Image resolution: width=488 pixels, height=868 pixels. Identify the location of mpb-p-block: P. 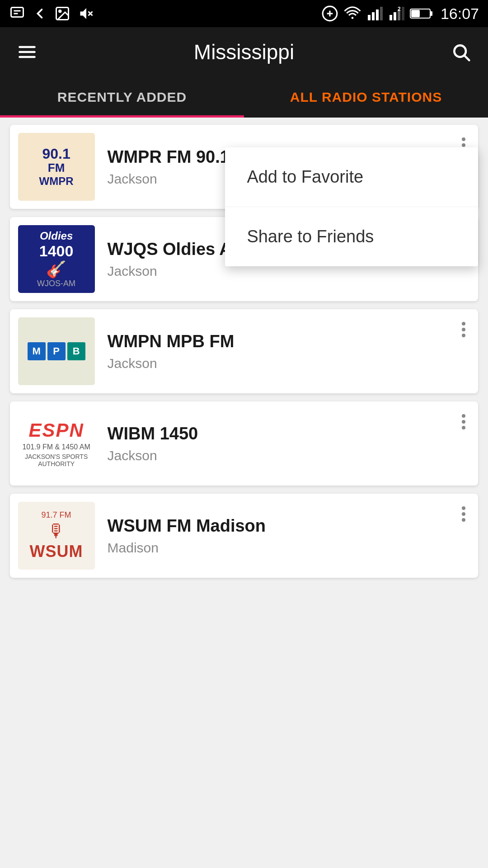
(56, 351).